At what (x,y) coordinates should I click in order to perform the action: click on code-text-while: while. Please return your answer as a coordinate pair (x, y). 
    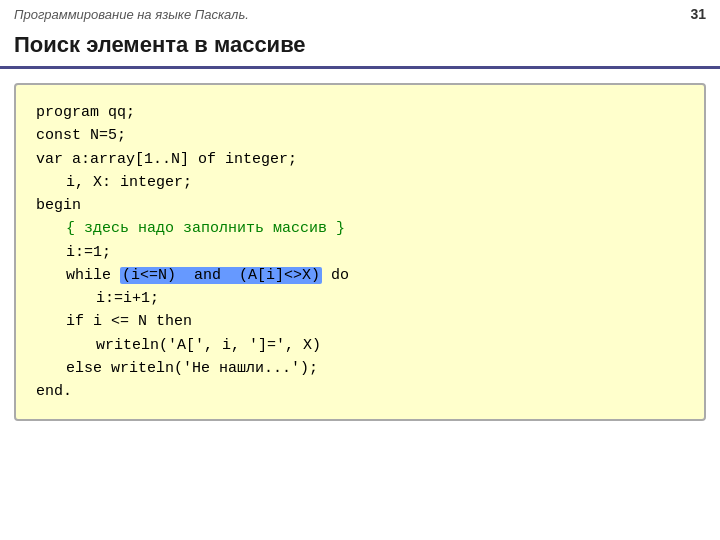
    Looking at the image, I should click on (93, 276).